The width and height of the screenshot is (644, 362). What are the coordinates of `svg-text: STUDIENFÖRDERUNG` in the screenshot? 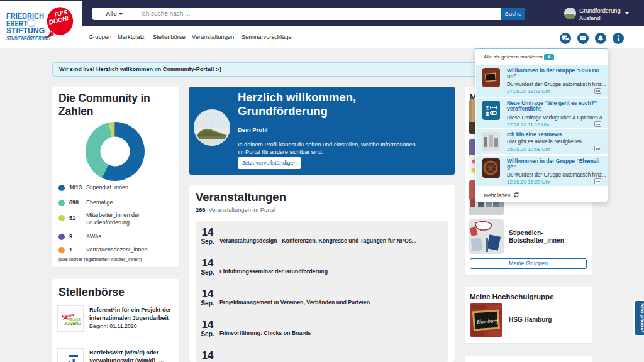 It's located at (28, 38).